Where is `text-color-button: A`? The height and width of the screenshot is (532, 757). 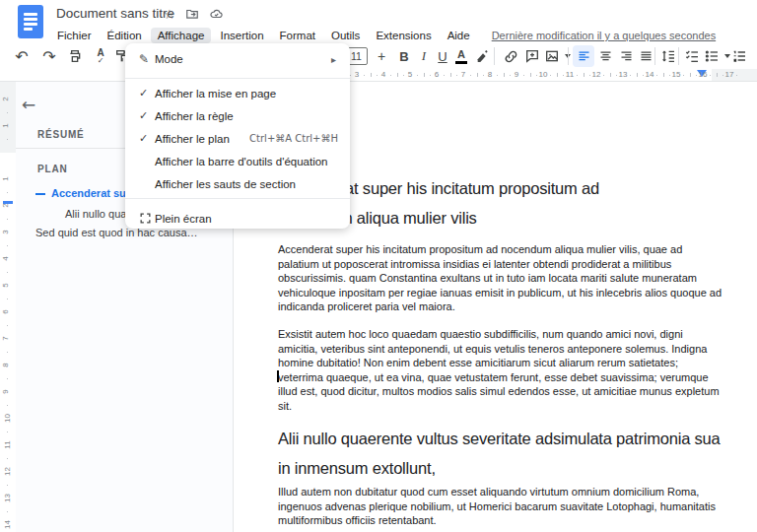
text-color-button: A is located at coordinates (461, 56).